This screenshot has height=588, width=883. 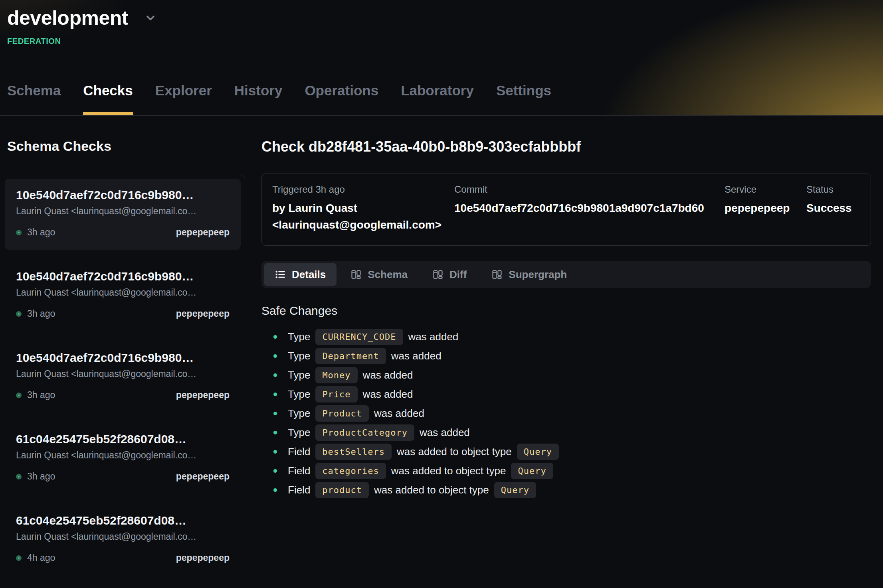 I want to click on check-detail-title: Check db28f481-35aa-40b0-b8b9-303ecfabbb…, so click(x=566, y=147).